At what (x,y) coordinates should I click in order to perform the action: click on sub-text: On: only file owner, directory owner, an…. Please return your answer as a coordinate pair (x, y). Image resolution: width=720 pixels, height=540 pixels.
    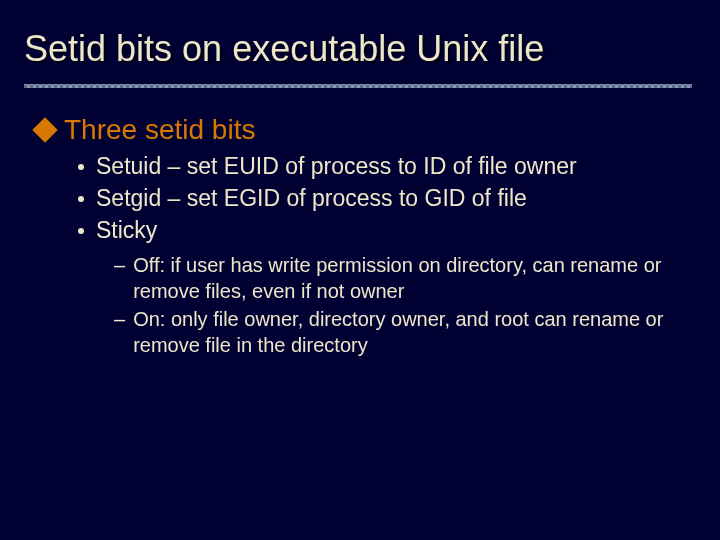
    Looking at the image, I should click on (403, 332).